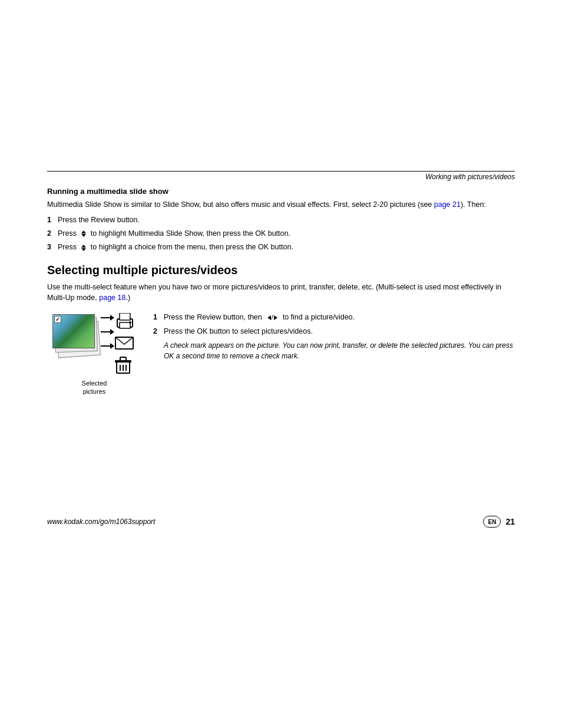 This screenshot has width=562, height=728. What do you see at coordinates (107, 332) in the screenshot?
I see `arrows-group` at bounding box center [107, 332].